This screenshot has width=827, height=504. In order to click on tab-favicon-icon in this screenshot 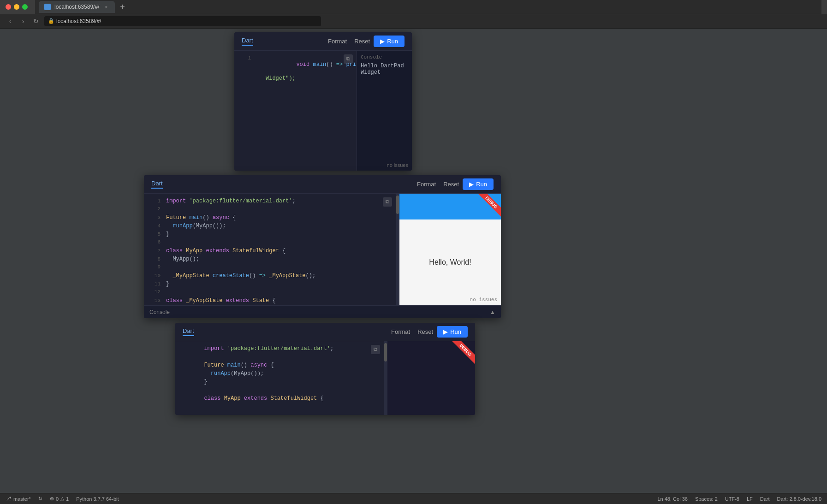, I will do `click(48, 7)`.